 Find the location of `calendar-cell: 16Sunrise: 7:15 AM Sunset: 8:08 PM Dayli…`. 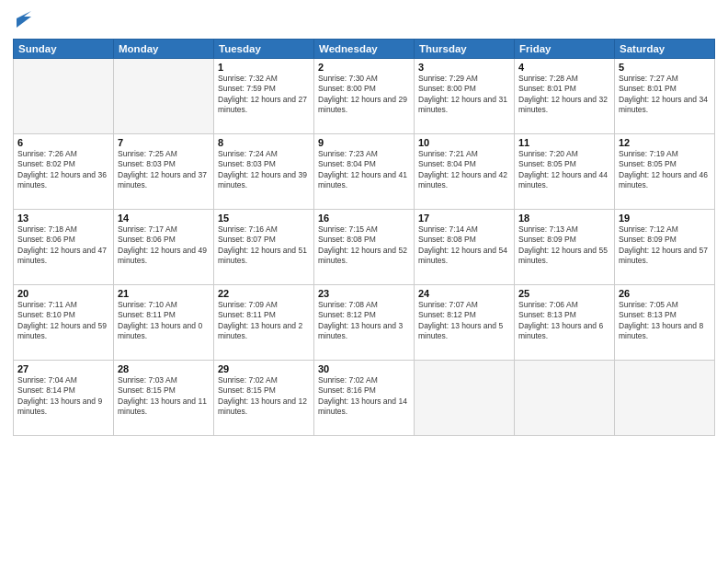

calendar-cell: 16Sunrise: 7:15 AM Sunset: 8:08 PM Dayli… is located at coordinates (364, 247).